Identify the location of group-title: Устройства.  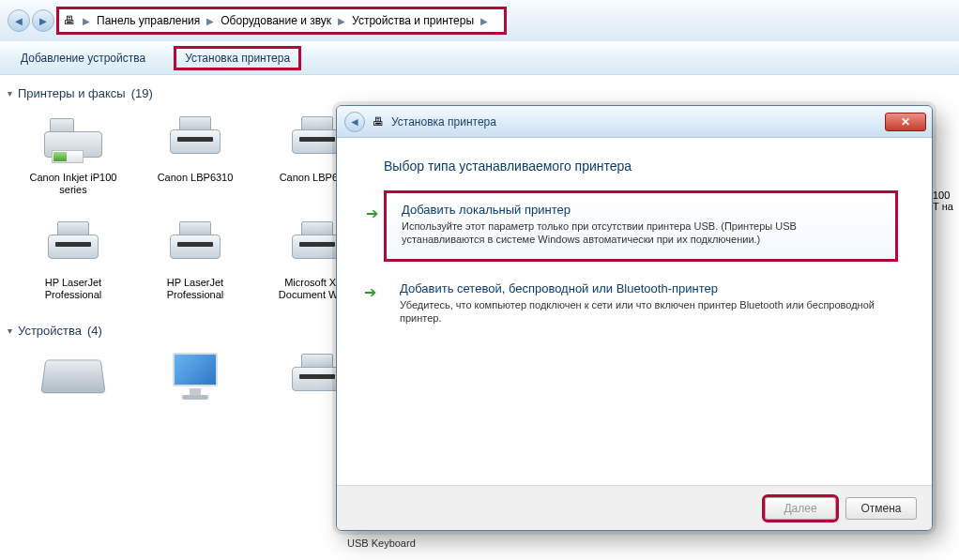
(50, 330).